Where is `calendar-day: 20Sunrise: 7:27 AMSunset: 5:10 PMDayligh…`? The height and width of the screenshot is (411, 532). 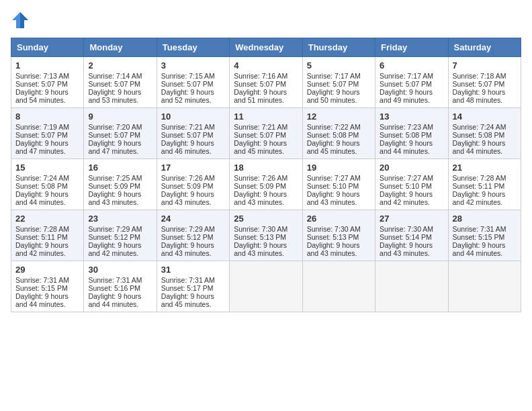 calendar-day: 20Sunrise: 7:27 AMSunset: 5:10 PMDayligh… is located at coordinates (412, 185).